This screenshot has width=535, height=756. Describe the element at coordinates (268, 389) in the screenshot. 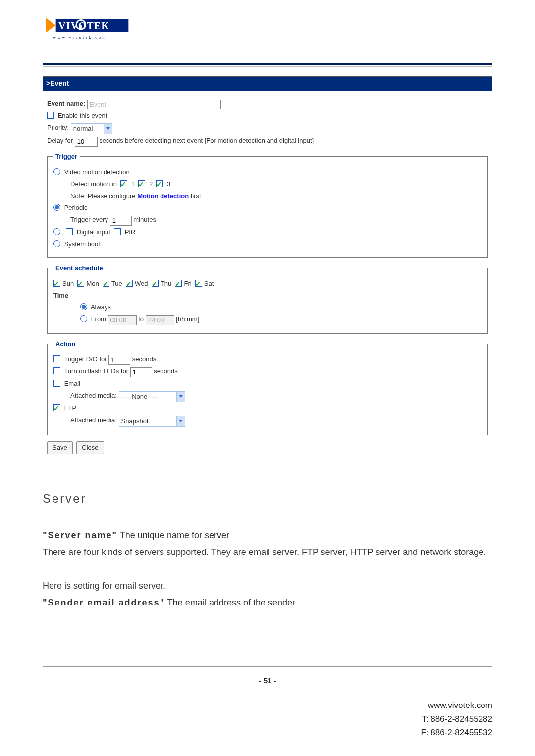

I see `action-group: Action Trigger D/O for seconds Turn on f…` at that location.